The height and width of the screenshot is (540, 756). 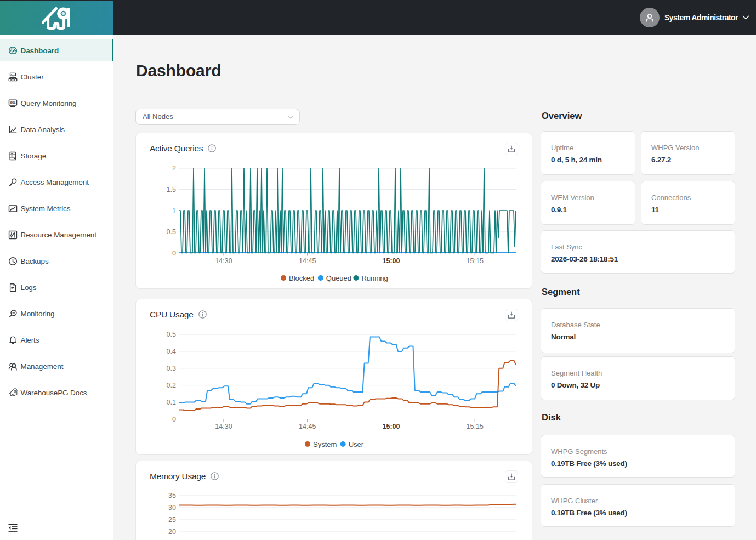 I want to click on svg-text: Queued, so click(x=339, y=278).